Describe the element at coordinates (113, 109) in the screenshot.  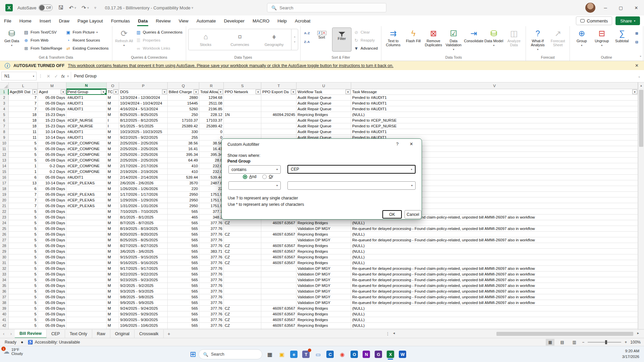
I see `cell-O4: M` at that location.